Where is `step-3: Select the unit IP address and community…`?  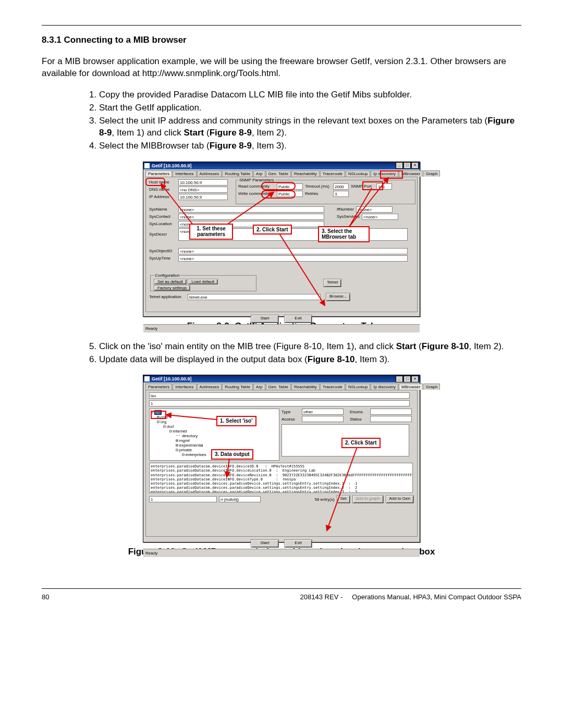 step-3: Select the unit IP address and community… is located at coordinates (310, 127).